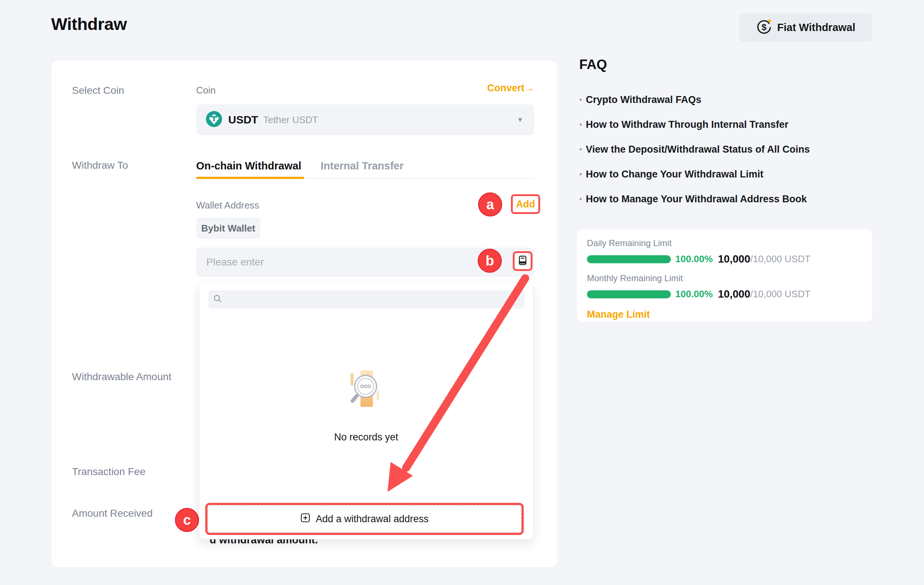 The height and width of the screenshot is (585, 924). What do you see at coordinates (698, 199) in the screenshot?
I see `faq-item-manage-address-book: How to Manage Your Withdrawal Address Bo…` at bounding box center [698, 199].